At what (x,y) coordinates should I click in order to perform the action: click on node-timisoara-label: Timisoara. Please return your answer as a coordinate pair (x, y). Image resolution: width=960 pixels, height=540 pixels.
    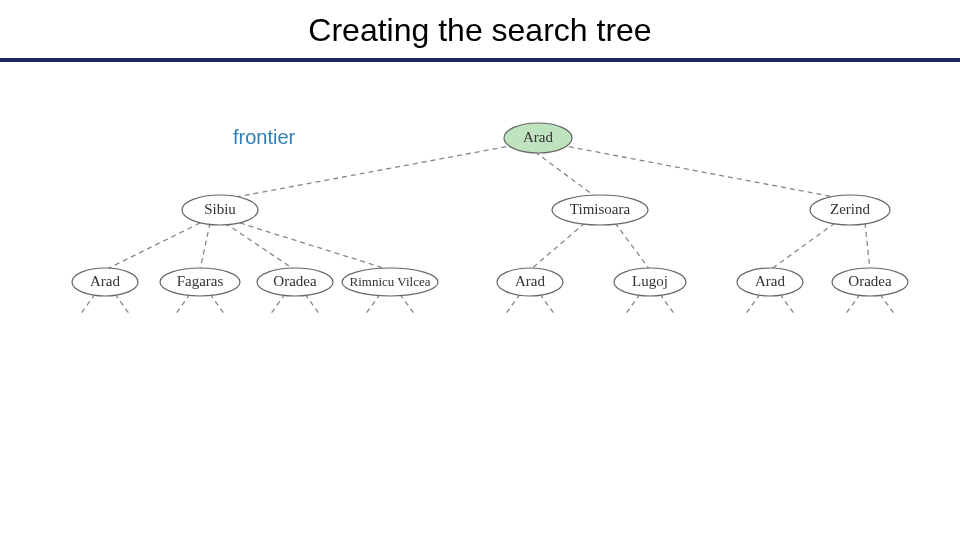
    Looking at the image, I should click on (600, 209).